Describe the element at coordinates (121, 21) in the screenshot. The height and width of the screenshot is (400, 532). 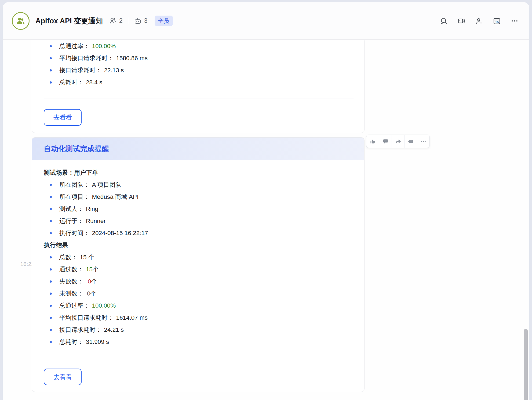
I see `member-count: 2` at that location.